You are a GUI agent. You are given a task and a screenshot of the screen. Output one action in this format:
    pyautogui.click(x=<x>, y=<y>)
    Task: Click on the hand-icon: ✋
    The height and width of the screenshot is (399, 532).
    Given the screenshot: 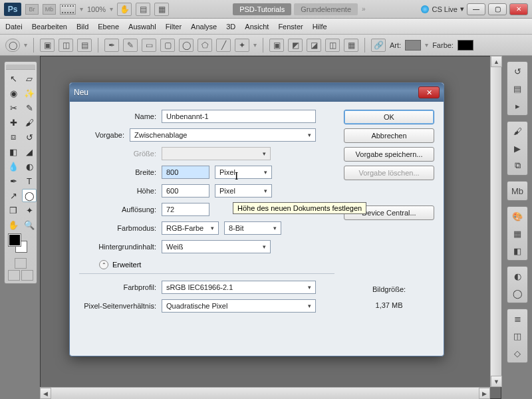 What is the action you would take?
    pyautogui.click(x=124, y=9)
    